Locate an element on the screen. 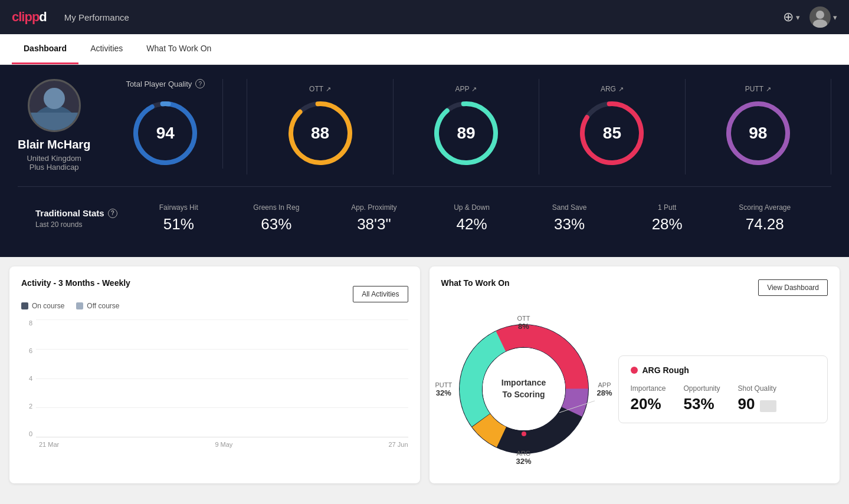 Image resolution: width=849 pixels, height=504 pixels. putt-gauge: 98 is located at coordinates (758, 133).